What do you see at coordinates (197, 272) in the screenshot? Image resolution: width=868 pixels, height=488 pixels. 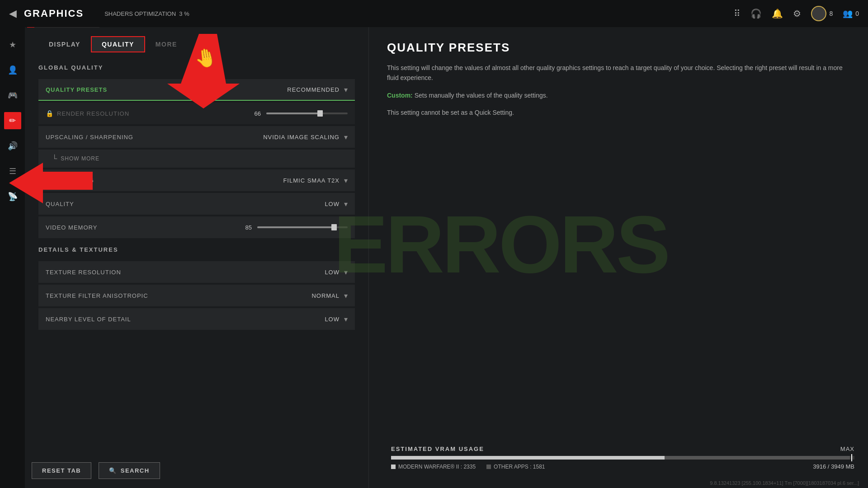 I see `texture-resolution-row: TEXTURE RESOLUTION LOW ▾` at bounding box center [197, 272].